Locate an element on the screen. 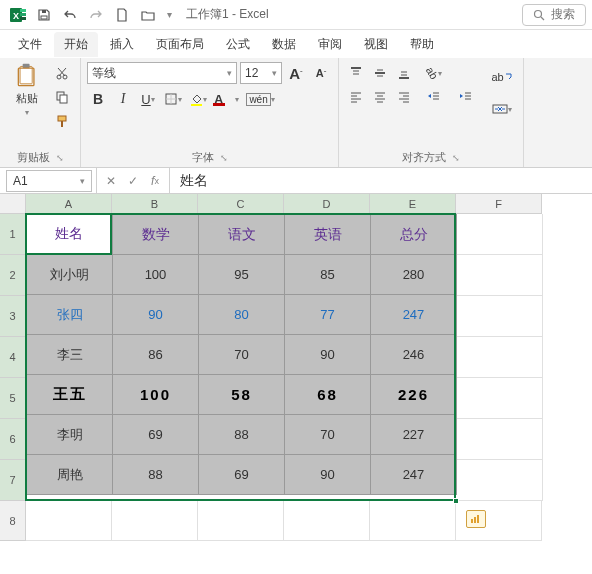  fill-color-button: ▾ is located at coordinates (198, 99).